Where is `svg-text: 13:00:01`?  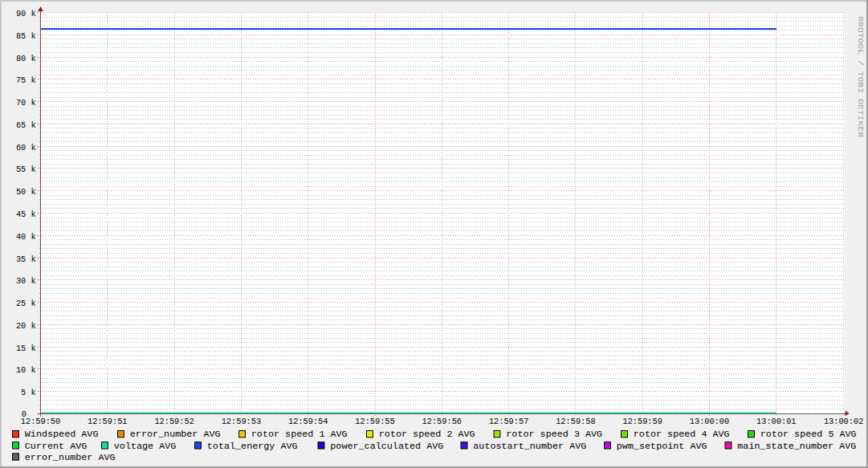
svg-text: 13:00:01 is located at coordinates (776, 421).